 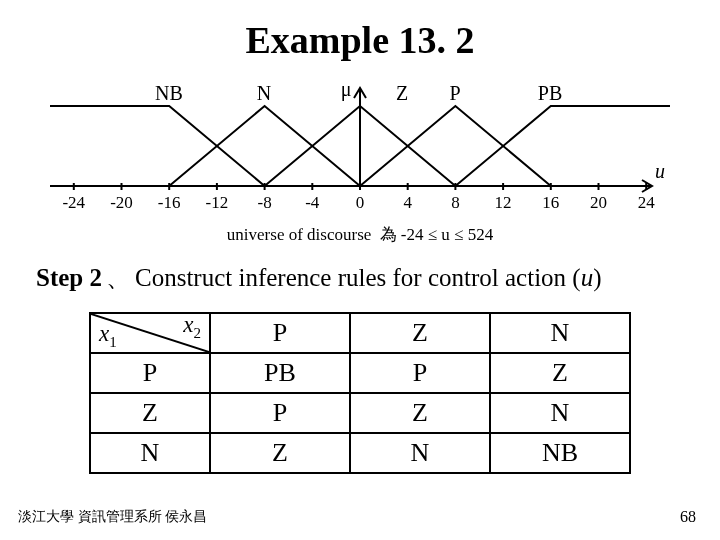 I want to click on tick-label: -8, so click(x=265, y=202).